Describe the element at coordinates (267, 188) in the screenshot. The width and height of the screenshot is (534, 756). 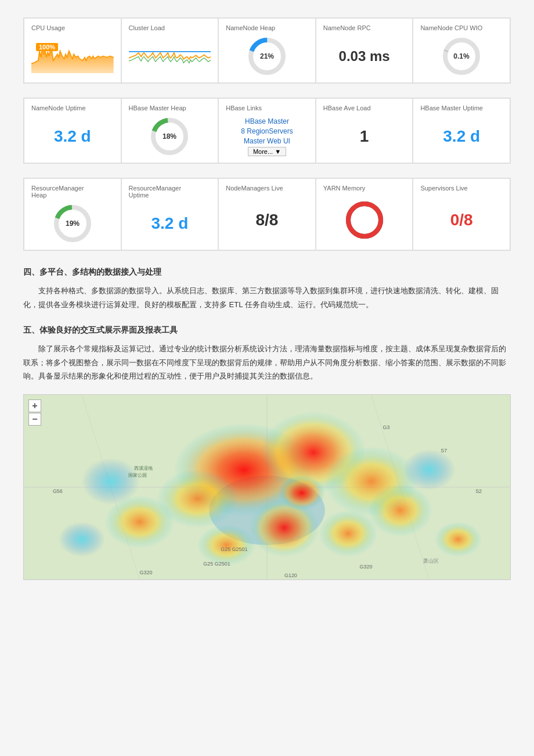
I see `nodemanagers-live-title: NodeManagers Live` at that location.